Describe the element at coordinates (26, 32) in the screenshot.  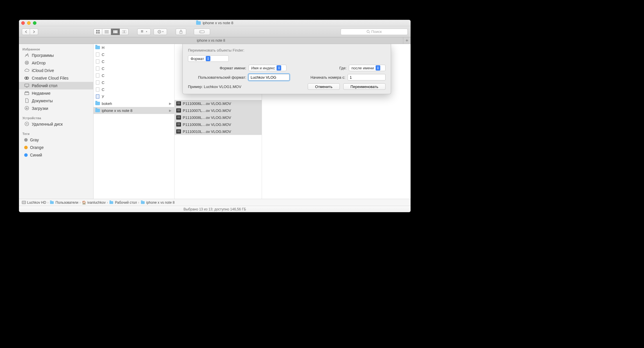
I see `back-button` at that location.